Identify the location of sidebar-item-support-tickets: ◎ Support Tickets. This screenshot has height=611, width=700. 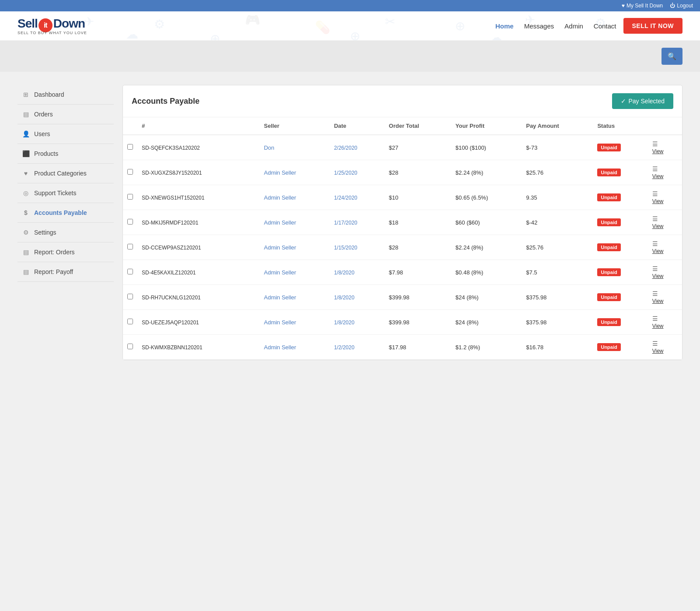
(66, 193).